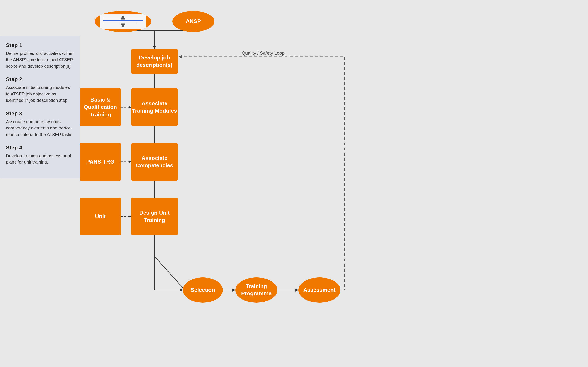  I want to click on design-unit-box: Design Unit Training, so click(154, 217).